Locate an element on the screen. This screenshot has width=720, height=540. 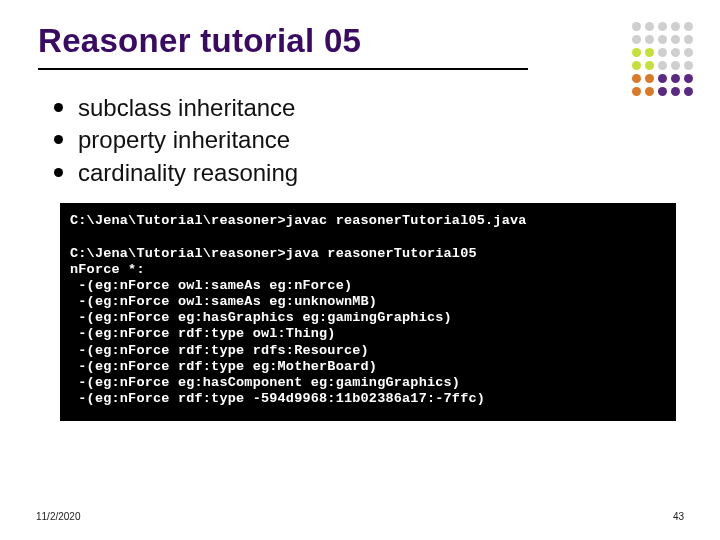
bullet-item: subclass inheritance is located at coordinates (366, 108).